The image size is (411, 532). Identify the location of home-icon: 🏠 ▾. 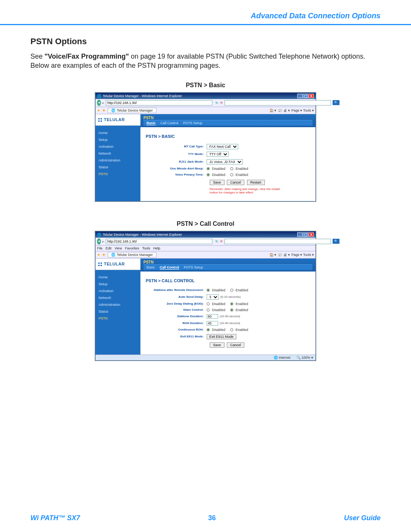
(273, 110).